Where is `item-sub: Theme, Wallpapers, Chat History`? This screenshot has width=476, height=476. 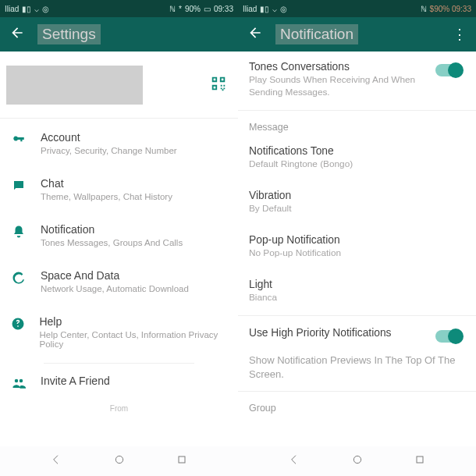 item-sub: Theme, Wallpapers, Chat History is located at coordinates (106, 197).